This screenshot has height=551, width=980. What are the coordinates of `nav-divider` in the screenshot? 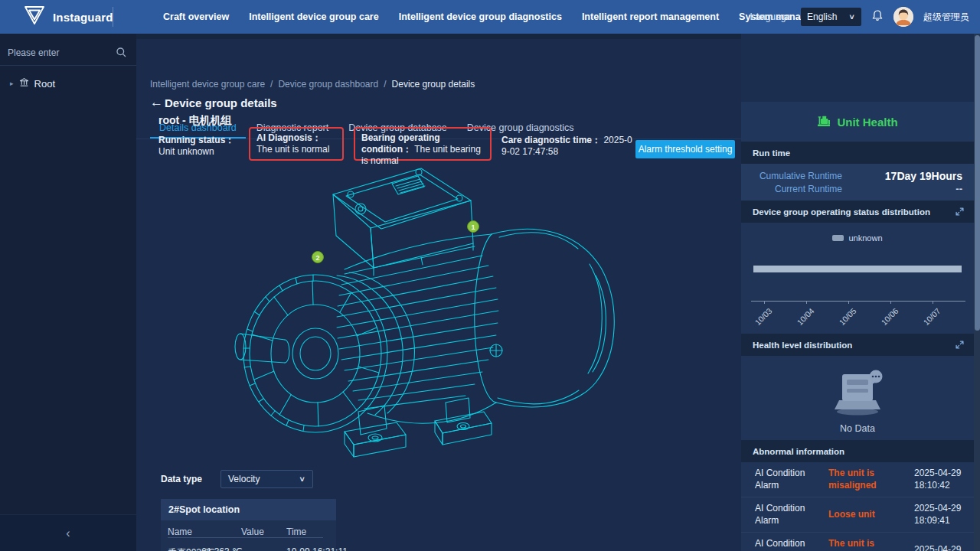 It's located at (113, 17).